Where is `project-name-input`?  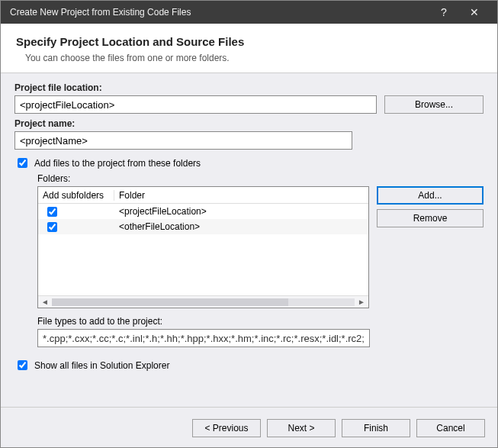
project-name-input is located at coordinates (183, 140).